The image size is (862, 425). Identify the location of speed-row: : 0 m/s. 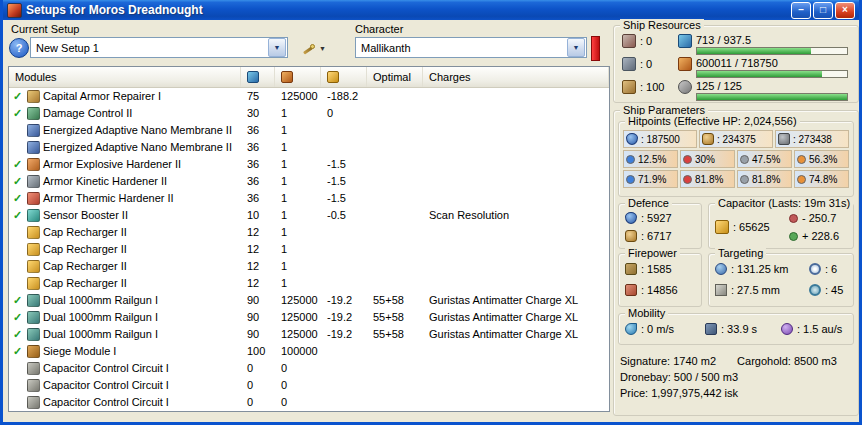
(650, 329).